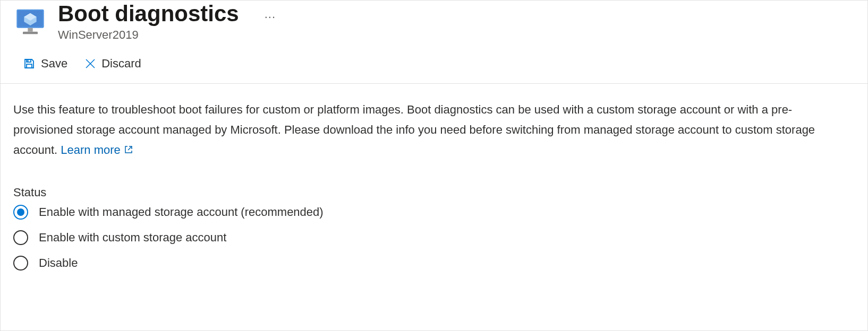 This screenshot has width=868, height=331. Describe the element at coordinates (121, 64) in the screenshot. I see `discard-label: Discard` at that location.